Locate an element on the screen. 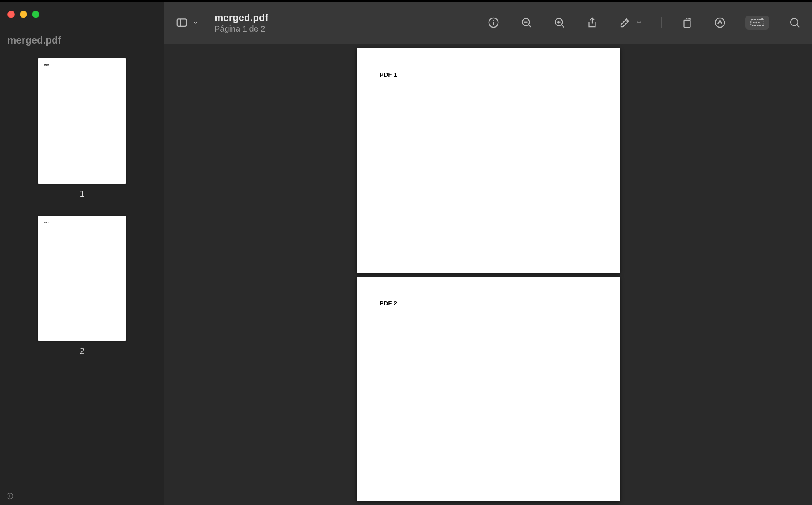 The width and height of the screenshot is (812, 505). sidebar-footer is located at coordinates (82, 496).